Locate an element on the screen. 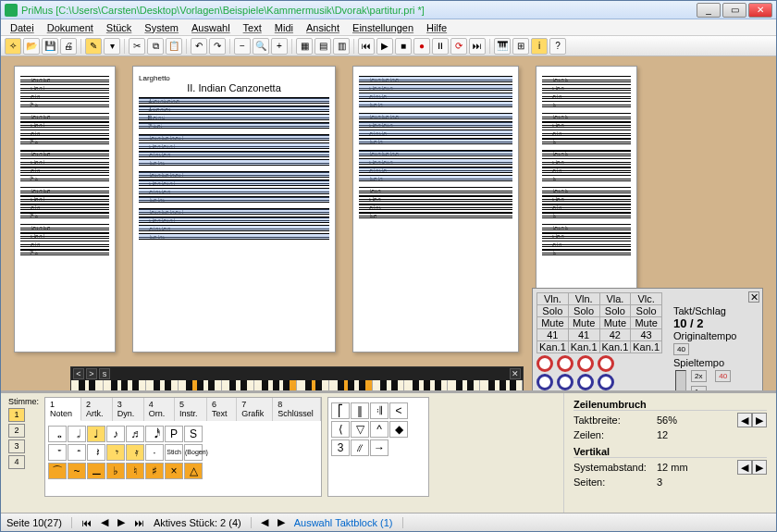 Image resolution: width=777 pixels, height=532 pixels. sysabstand-down-button: ◀ is located at coordinates (745, 467).